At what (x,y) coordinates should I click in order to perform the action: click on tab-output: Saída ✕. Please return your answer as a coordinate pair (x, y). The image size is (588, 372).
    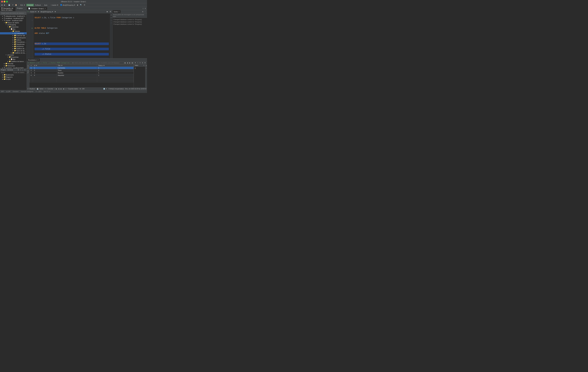
    Looking at the image, I should click on (116, 12).